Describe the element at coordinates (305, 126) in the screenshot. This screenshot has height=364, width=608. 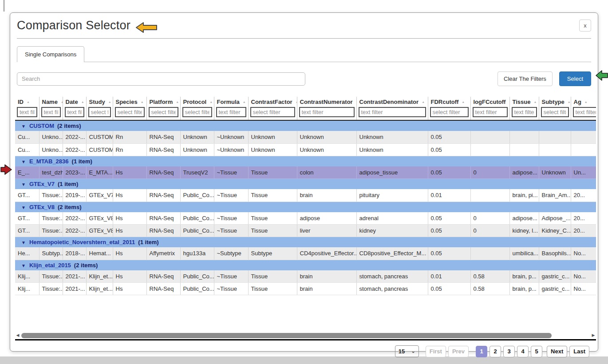
I see `group-row-custom: ▼CUSTOM(2 items)` at that location.